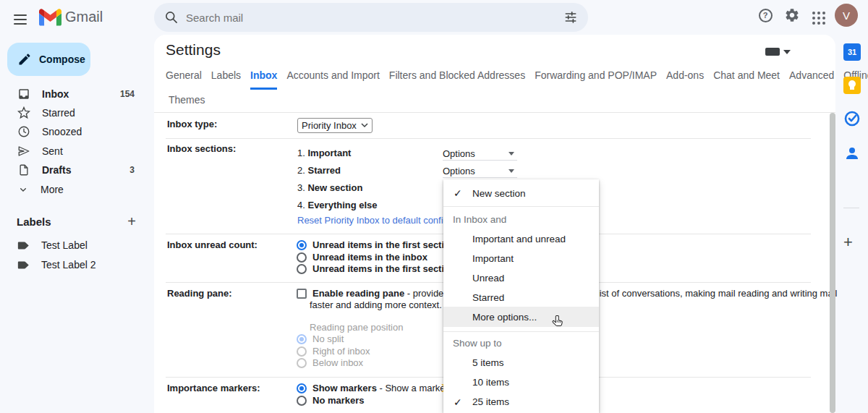  Describe the element at coordinates (330, 188) in the screenshot. I see `section-item-3: 3. New section` at that location.